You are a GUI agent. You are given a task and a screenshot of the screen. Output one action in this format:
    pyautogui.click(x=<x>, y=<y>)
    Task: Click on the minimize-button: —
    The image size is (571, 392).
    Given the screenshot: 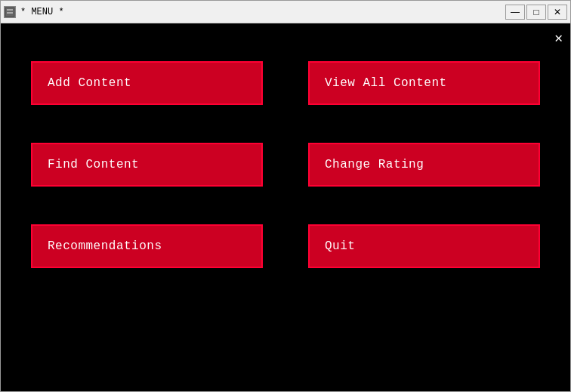 What is the action you would take?
    pyautogui.click(x=515, y=12)
    